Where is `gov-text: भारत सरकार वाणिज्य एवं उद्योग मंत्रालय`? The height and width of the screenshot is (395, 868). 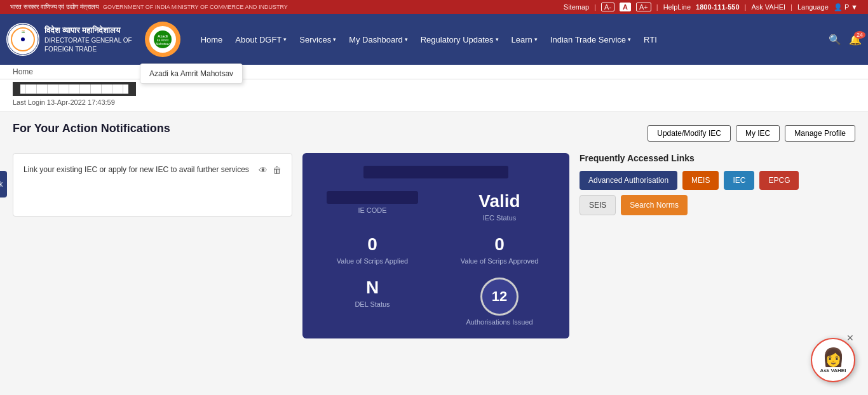 gov-text: भारत सरकार वाणिज्य एवं उद्योग मंत्रालय is located at coordinates (55, 7).